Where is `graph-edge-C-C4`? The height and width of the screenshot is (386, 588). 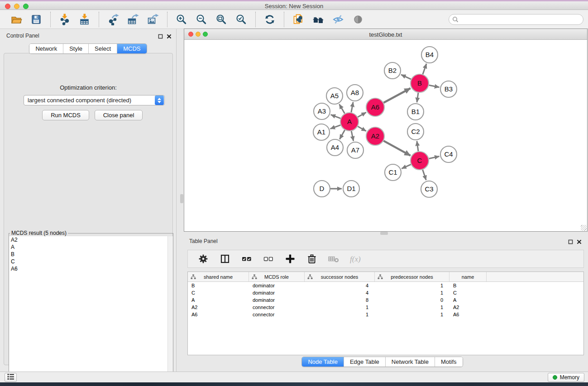
graph-edge-C-C4 is located at coordinates (435, 157).